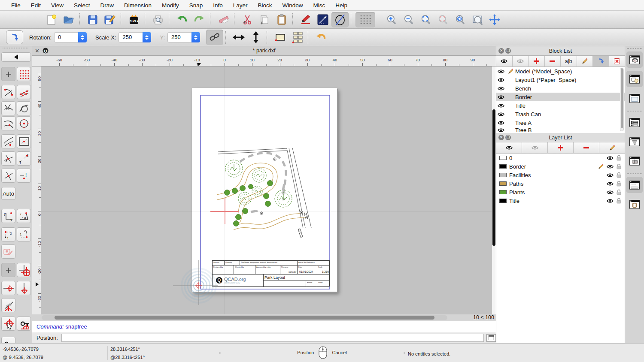 Image resolution: width=644 pixels, height=362 pixels. What do you see at coordinates (601, 61) in the screenshot?
I see `block-insert-button` at bounding box center [601, 61].